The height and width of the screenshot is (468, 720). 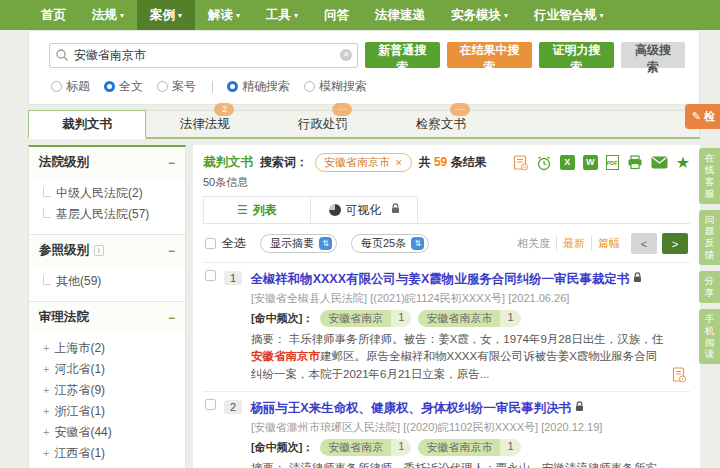 I want to click on prev-page-button: <, so click(x=644, y=244).